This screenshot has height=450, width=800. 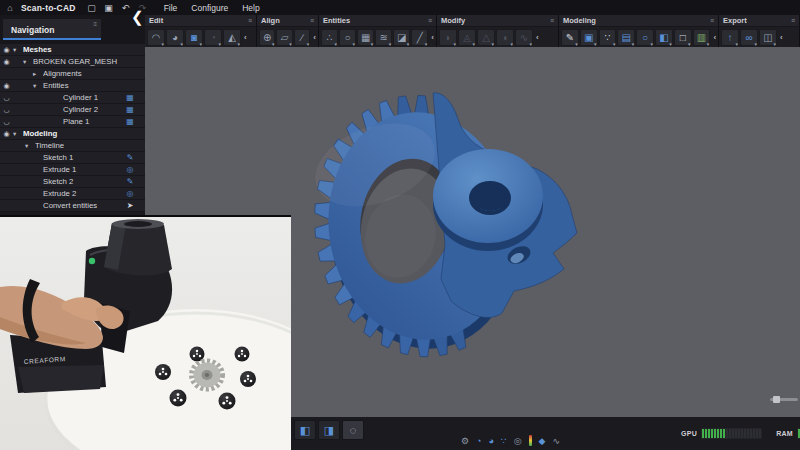 What do you see at coordinates (420, 38) in the screenshot?
I see `pick-entity-icon: ╱▾` at bounding box center [420, 38].